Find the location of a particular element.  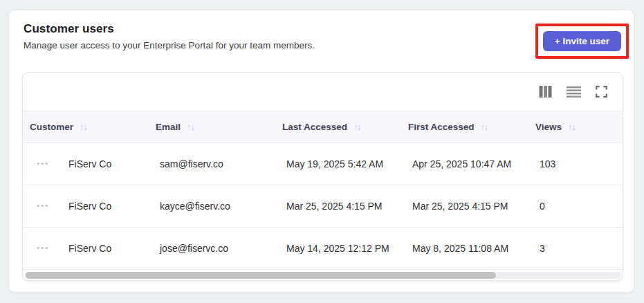

column-header-label: Last Accessed is located at coordinates (315, 127).